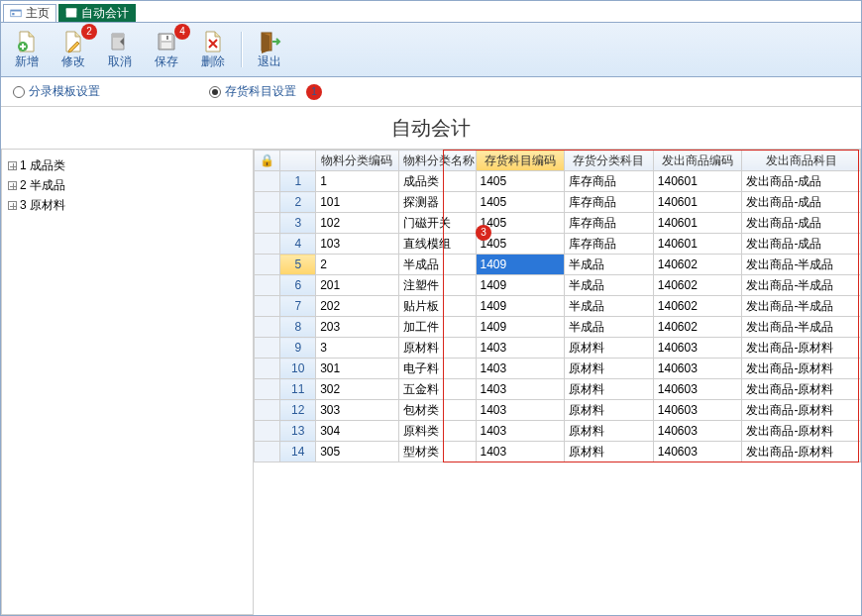 Image resolution: width=862 pixels, height=616 pixels. I want to click on col-out-code: 发出商品编码, so click(698, 160).